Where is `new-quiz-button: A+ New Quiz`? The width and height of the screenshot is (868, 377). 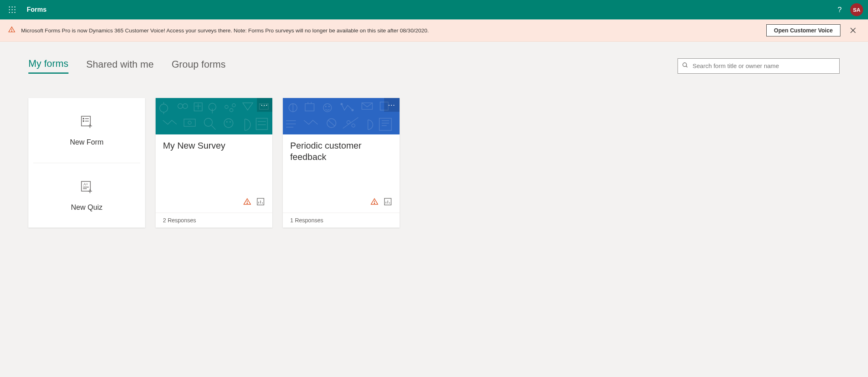 new-quiz-button: A+ New Quiz is located at coordinates (87, 196).